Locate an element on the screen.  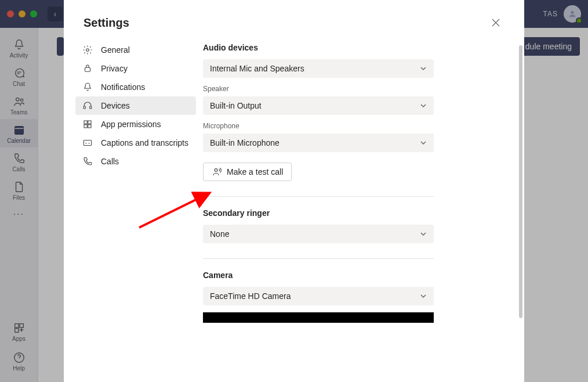
close-icon is located at coordinates (496, 23).